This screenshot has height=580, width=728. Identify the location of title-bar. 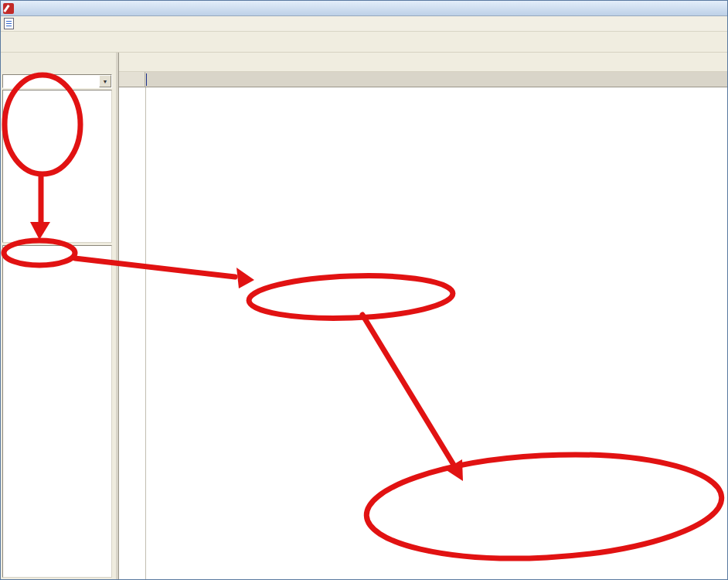
(364, 9).